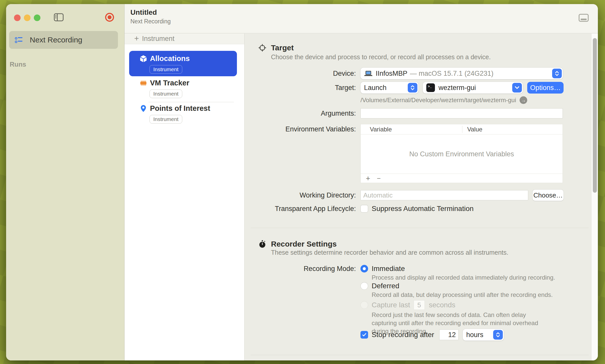  I want to click on scrollbar-track, so click(595, 197).